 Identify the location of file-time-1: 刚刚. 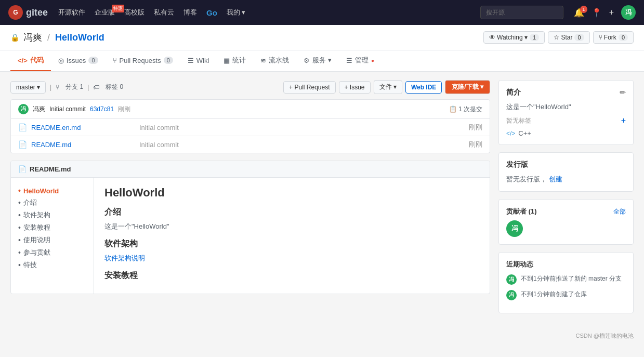
(476, 144).